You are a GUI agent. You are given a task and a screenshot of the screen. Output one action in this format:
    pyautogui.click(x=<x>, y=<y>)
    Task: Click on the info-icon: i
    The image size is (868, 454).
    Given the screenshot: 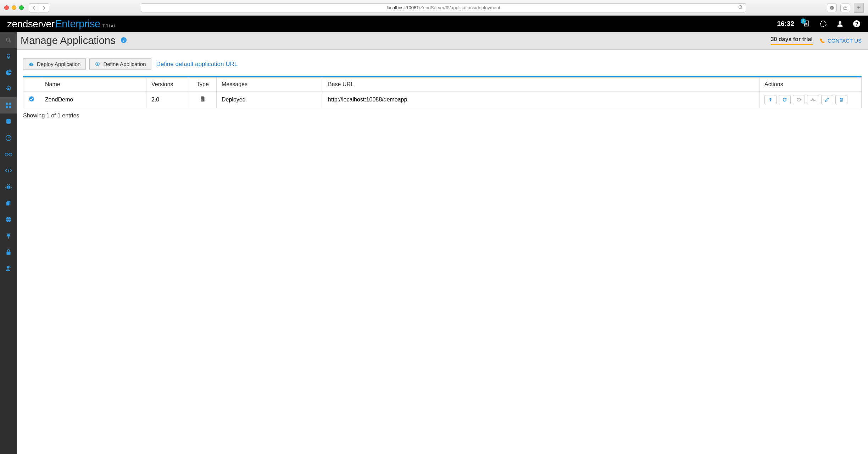 What is the action you would take?
    pyautogui.click(x=124, y=41)
    